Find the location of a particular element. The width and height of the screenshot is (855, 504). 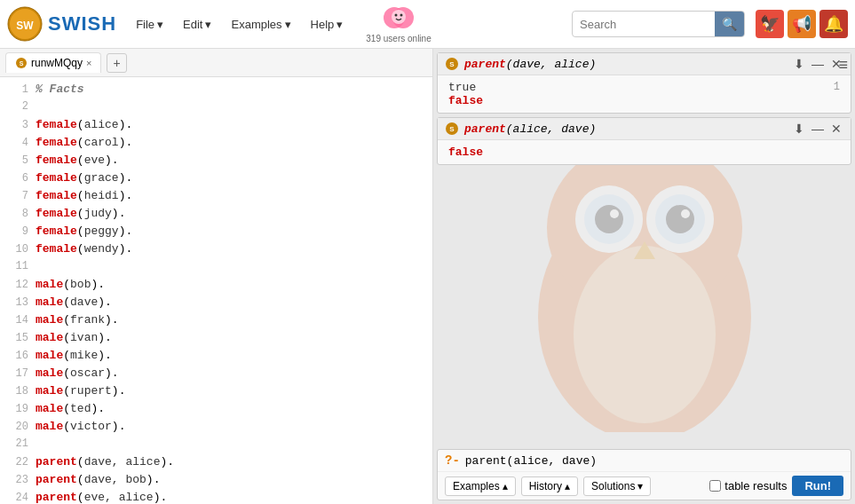

line-number: 4 is located at coordinates (16, 143).